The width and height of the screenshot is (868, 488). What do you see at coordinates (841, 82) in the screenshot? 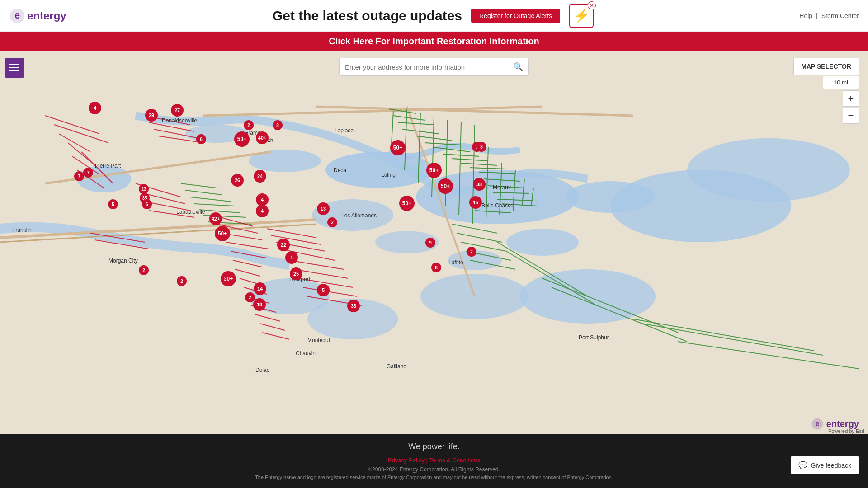
I see `zoom-scale: 10 mi` at bounding box center [841, 82].